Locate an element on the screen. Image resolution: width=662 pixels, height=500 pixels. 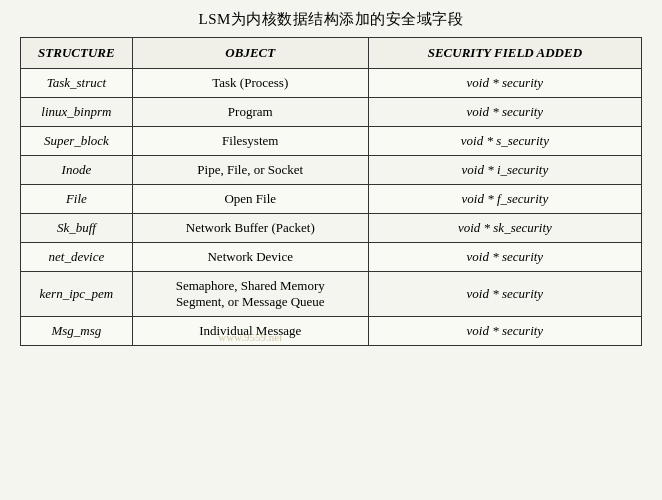
table-row: linux_binprmProgramvoid * security is located at coordinates (332, 112).